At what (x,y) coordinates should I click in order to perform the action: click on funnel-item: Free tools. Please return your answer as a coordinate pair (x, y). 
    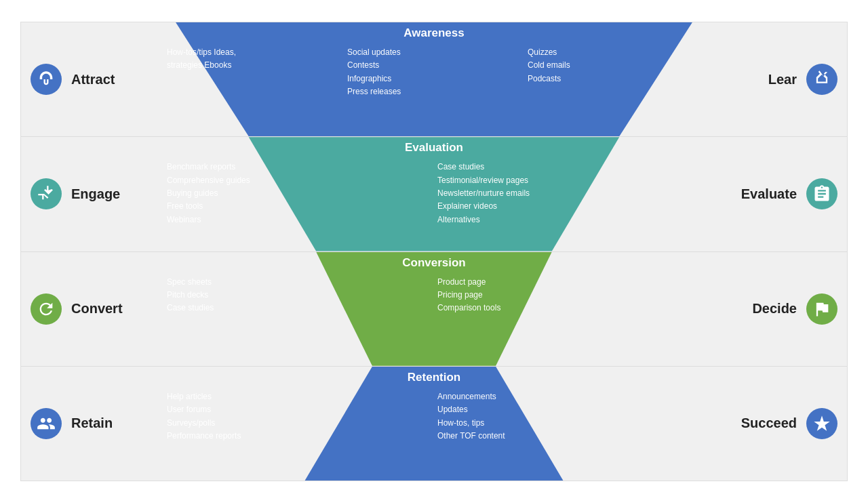
    Looking at the image, I should click on (298, 206).